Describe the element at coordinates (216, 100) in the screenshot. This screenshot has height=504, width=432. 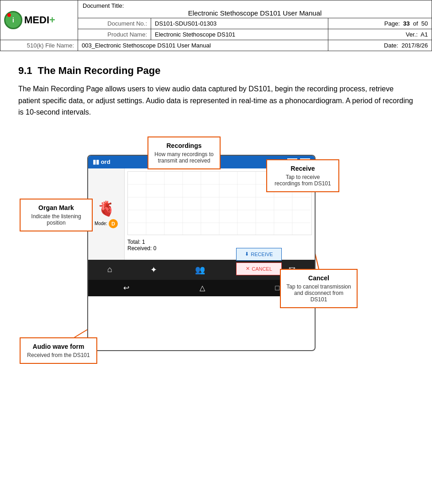
I see `section-body: The Main Recording Page allows users to …` at that location.